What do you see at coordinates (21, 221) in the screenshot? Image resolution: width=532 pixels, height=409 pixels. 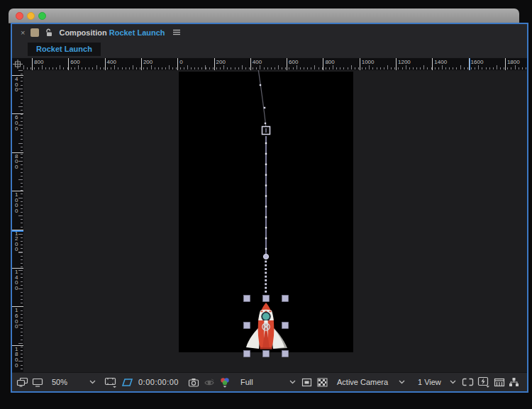 I see `v-ruler-minor-ticks` at bounding box center [21, 221].